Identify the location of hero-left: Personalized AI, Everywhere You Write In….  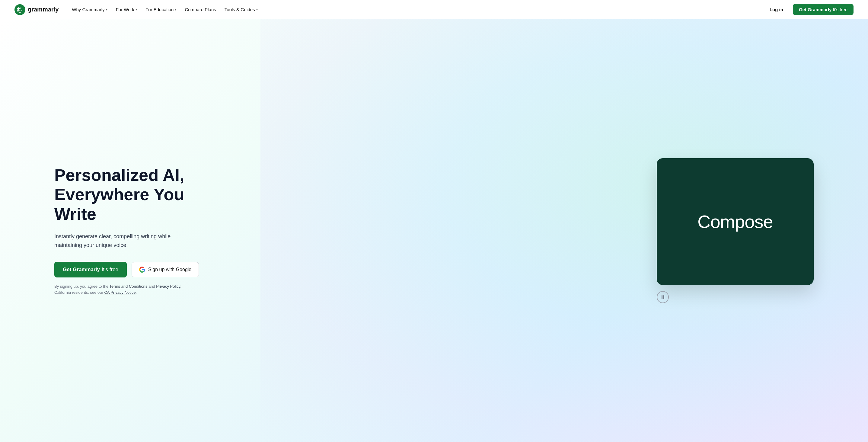
(139, 231).